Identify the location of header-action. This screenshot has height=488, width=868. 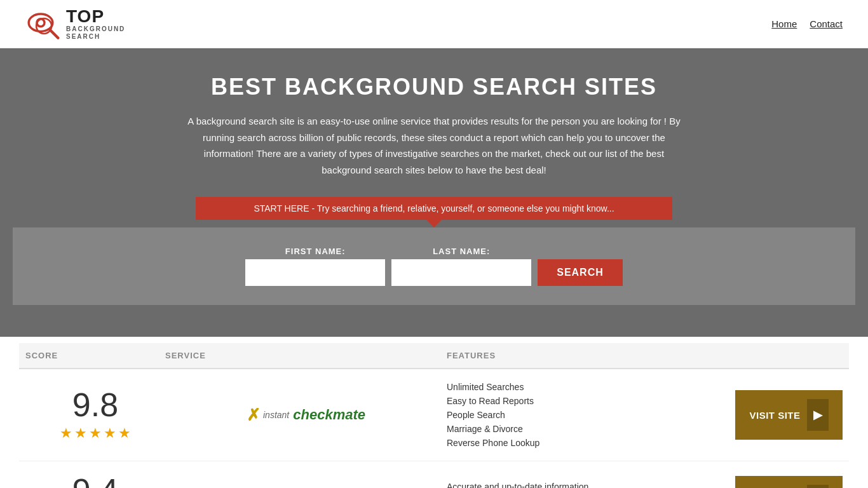
(785, 356).